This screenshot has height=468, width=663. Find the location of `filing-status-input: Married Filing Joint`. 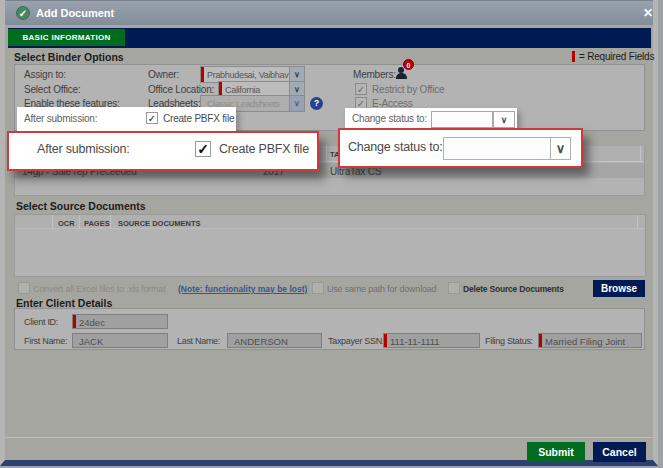

filing-status-input: Married Filing Joint is located at coordinates (590, 340).